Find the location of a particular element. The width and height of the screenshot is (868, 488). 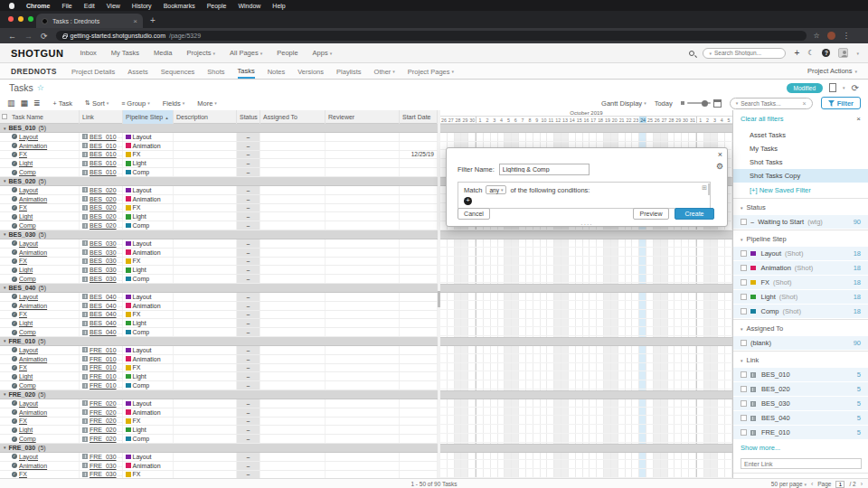

task-name-link: Light is located at coordinates (25, 163).